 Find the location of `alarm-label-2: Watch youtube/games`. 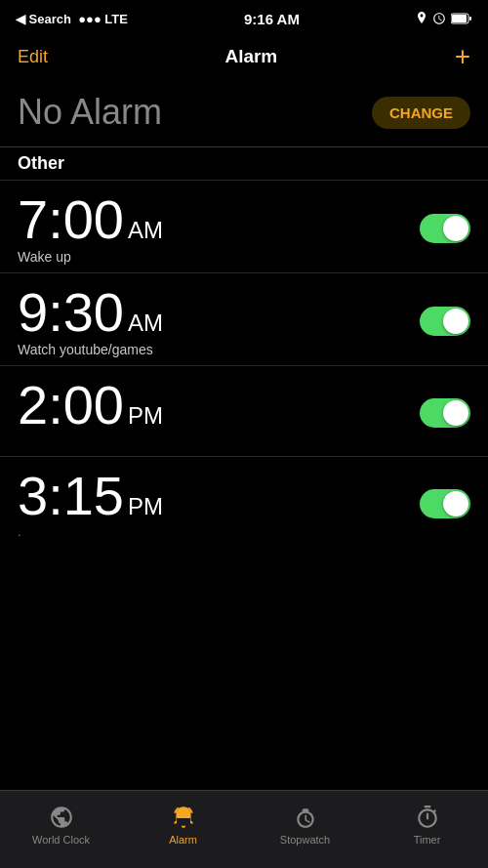

alarm-label-2: Watch youtube/games is located at coordinates (90, 350).